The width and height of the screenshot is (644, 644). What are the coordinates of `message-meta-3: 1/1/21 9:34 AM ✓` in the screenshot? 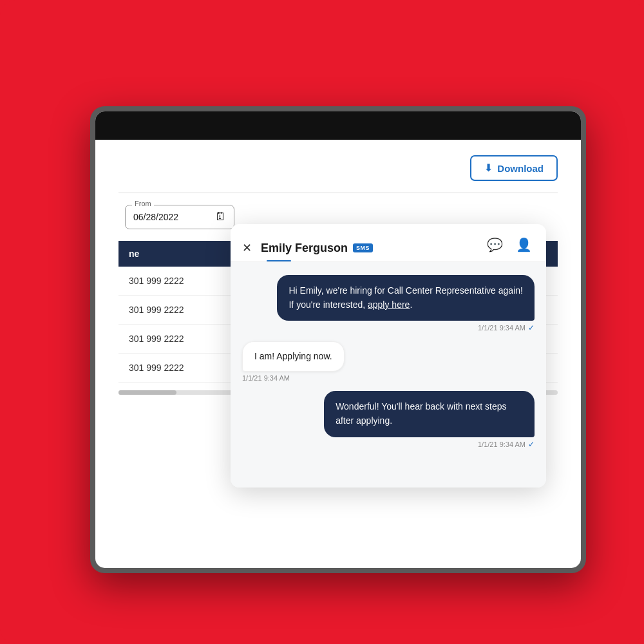 It's located at (506, 444).